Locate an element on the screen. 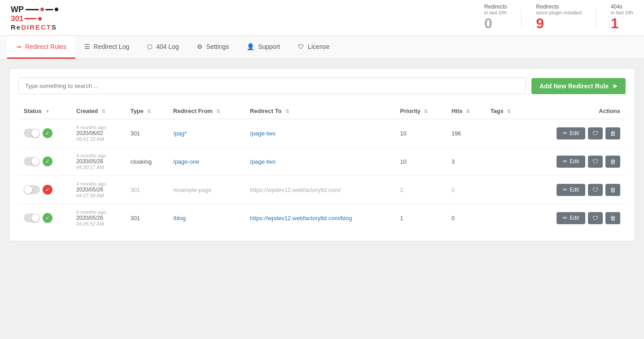 The height and width of the screenshot is (339, 644). add-button-label: Add New Redirect Rule is located at coordinates (574, 86).